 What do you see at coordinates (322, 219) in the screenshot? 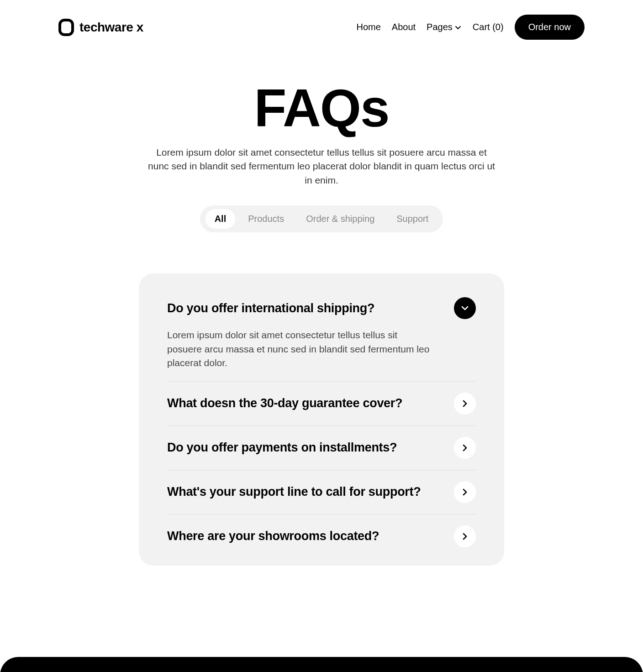
I see `faq-tabs: All Products Order & shipping Support` at bounding box center [322, 219].